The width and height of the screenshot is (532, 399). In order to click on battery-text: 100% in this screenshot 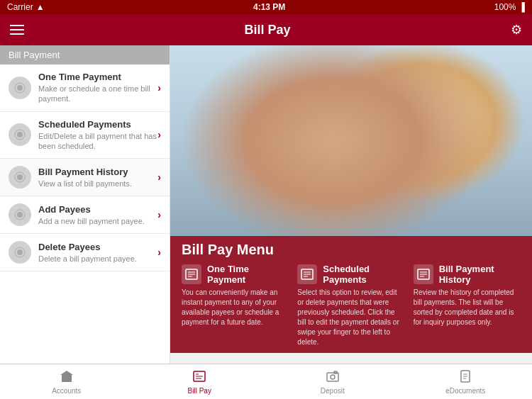, I will do `click(505, 7)`.